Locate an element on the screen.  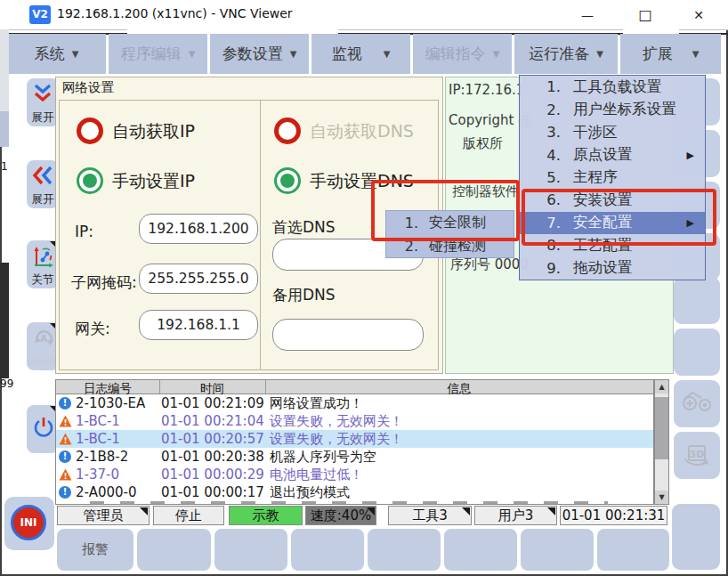
sidebar-expand-left-label: 展开 is located at coordinates (43, 199).